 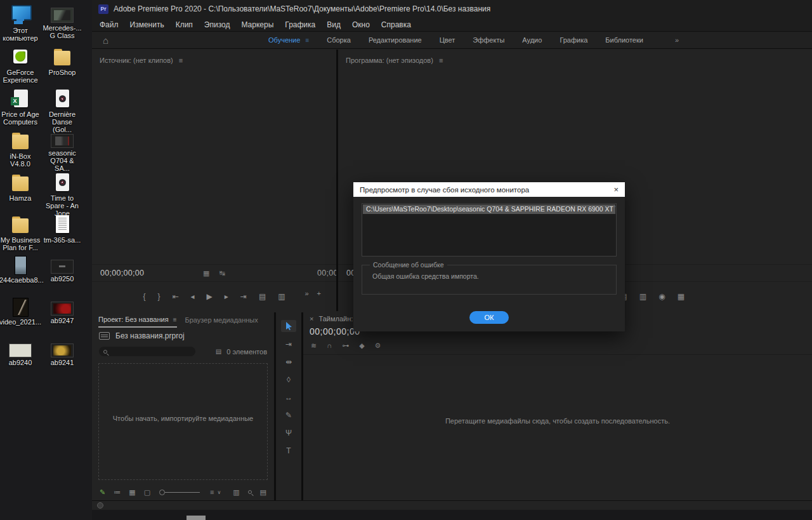 What do you see at coordinates (300, 25) in the screenshot?
I see `menu-graphics: Графика` at bounding box center [300, 25].